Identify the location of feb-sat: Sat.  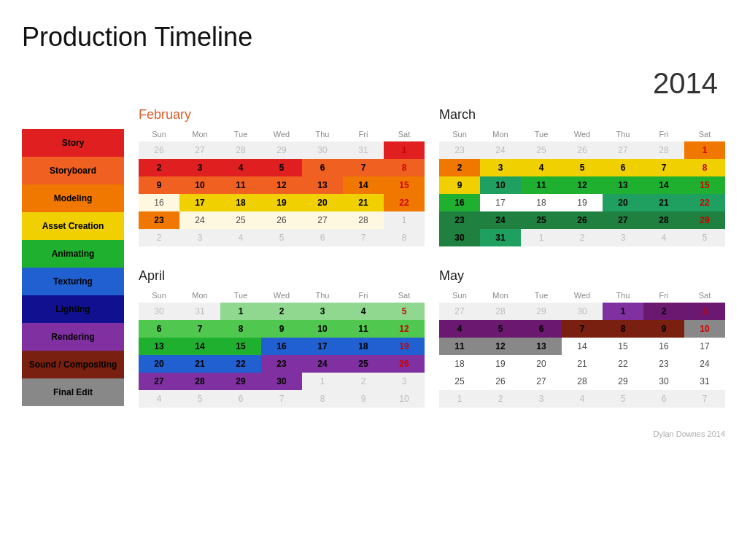
(404, 135).